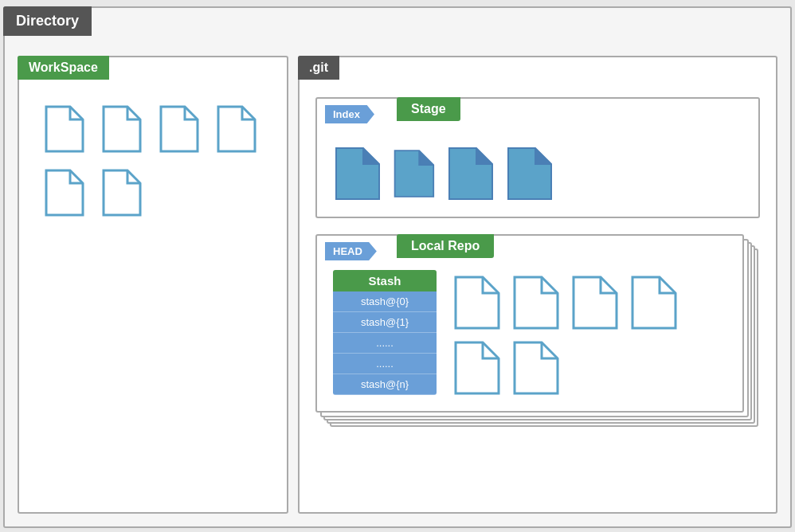  I want to click on stash-item-n: stash@{n}, so click(385, 385).